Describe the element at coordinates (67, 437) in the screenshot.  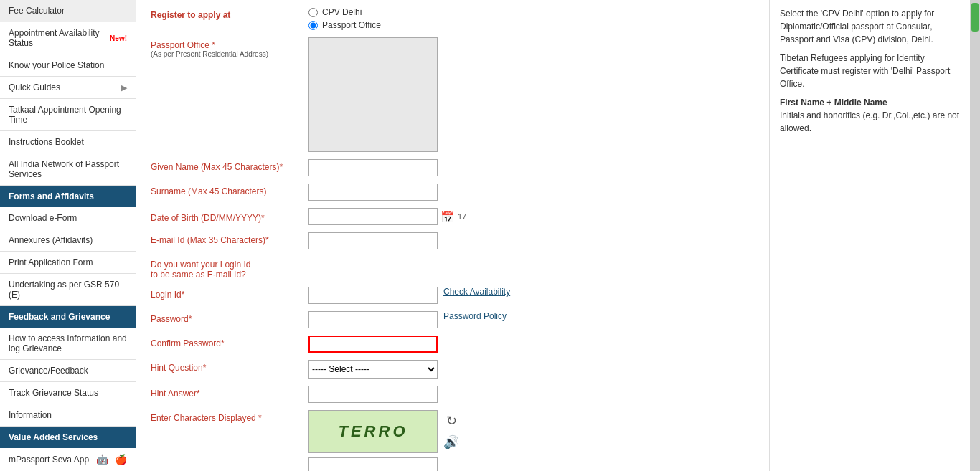
I see `section-value-added: Value Added Services` at that location.